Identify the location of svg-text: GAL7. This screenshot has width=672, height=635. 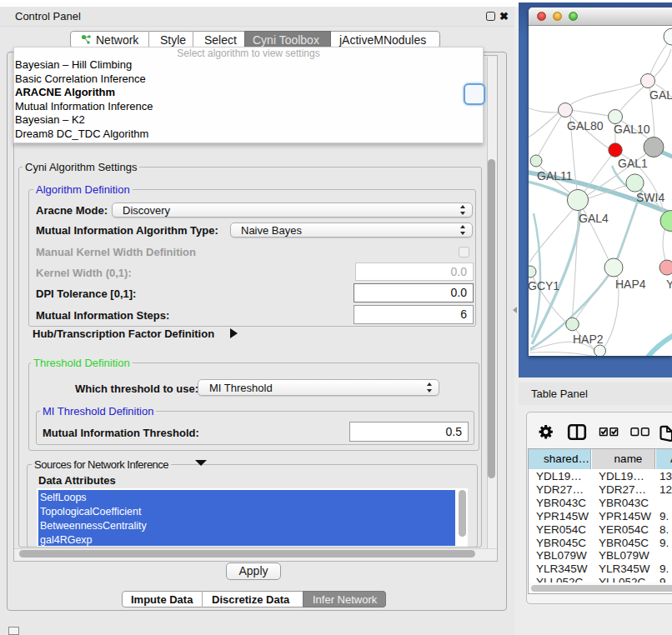
(660, 95).